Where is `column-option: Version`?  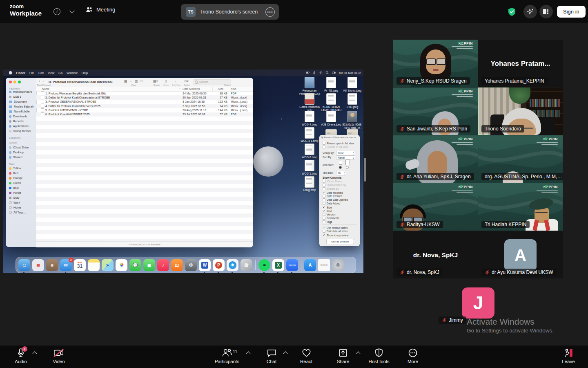 column-option: Version is located at coordinates (329, 215).